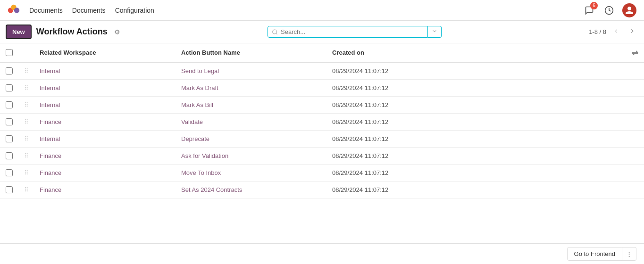 The width and height of the screenshot is (644, 264). What do you see at coordinates (19, 32) in the screenshot?
I see `new-button: New` at bounding box center [19, 32].